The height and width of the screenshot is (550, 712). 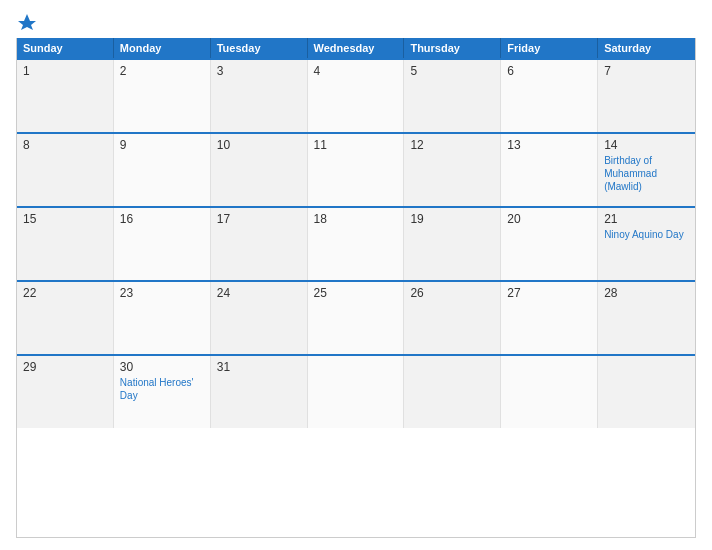 I want to click on day-cell-9: 9, so click(x=162, y=170).